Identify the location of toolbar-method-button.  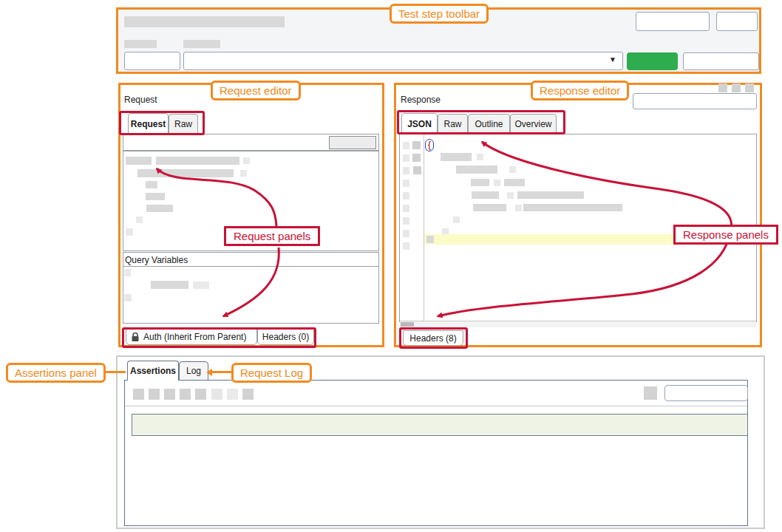
(152, 61).